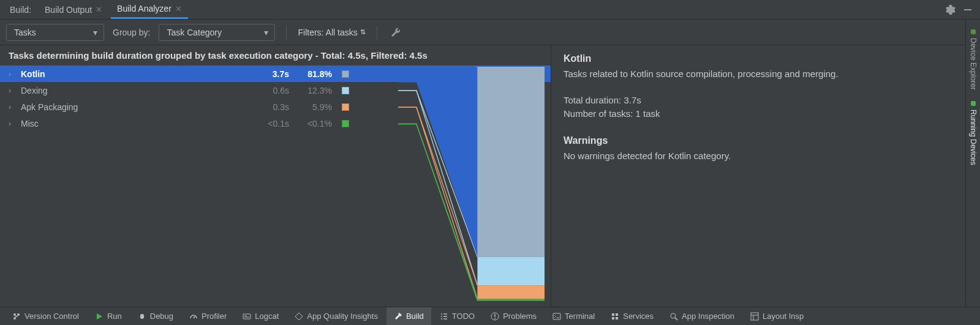 The image size is (980, 325). What do you see at coordinates (247, 316) in the screenshot?
I see `logcat-icon` at bounding box center [247, 316].